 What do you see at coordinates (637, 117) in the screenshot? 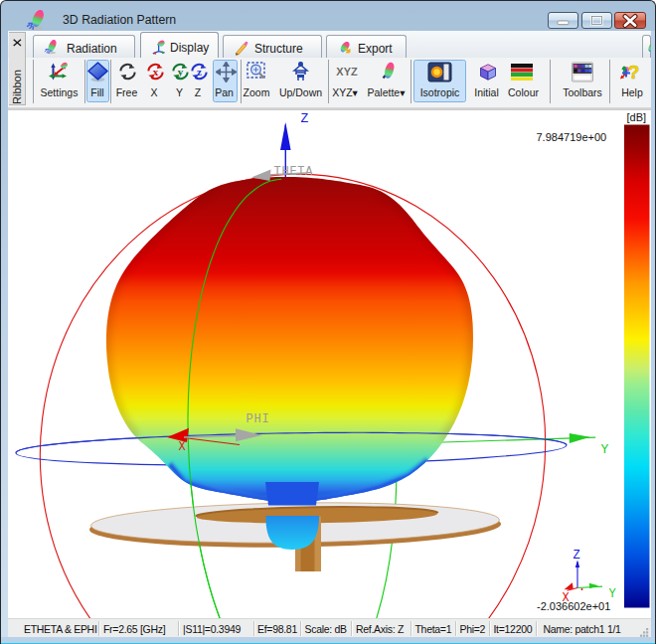
I see `svg-text: [dB]` at bounding box center [637, 117].